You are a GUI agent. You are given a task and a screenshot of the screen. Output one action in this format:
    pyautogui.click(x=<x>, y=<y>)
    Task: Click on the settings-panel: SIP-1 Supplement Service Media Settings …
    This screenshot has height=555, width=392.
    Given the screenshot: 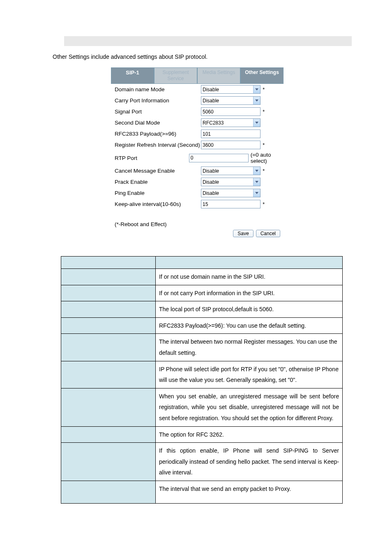 What is the action you would take?
    pyautogui.click(x=197, y=152)
    